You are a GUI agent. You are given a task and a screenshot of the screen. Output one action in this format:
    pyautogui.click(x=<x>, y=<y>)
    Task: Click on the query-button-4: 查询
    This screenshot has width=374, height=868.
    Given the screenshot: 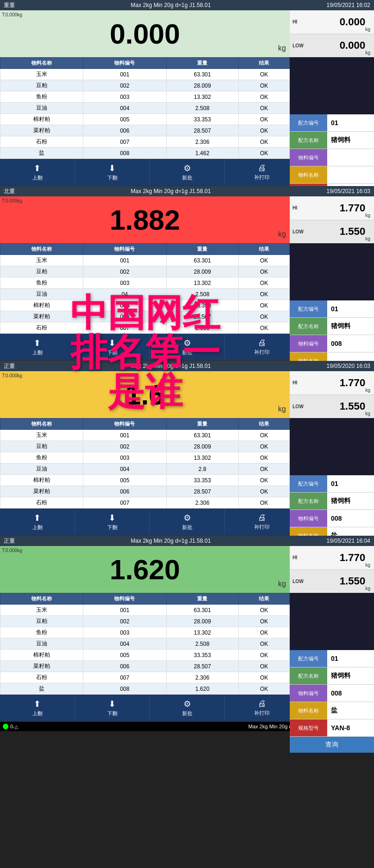 What is the action you would take?
    pyautogui.click(x=332, y=745)
    